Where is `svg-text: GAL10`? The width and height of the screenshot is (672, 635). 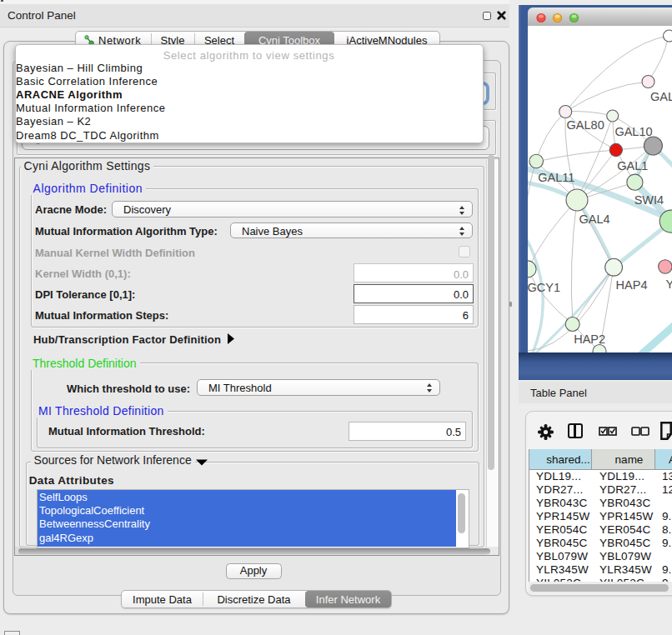 svg-text: GAL10 is located at coordinates (634, 132).